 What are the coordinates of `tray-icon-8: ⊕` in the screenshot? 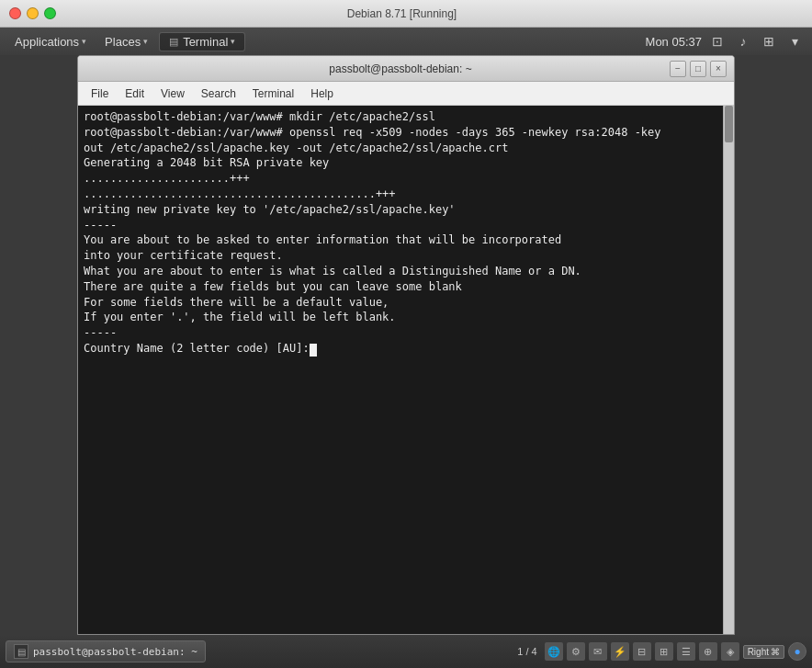 It's located at (708, 651).